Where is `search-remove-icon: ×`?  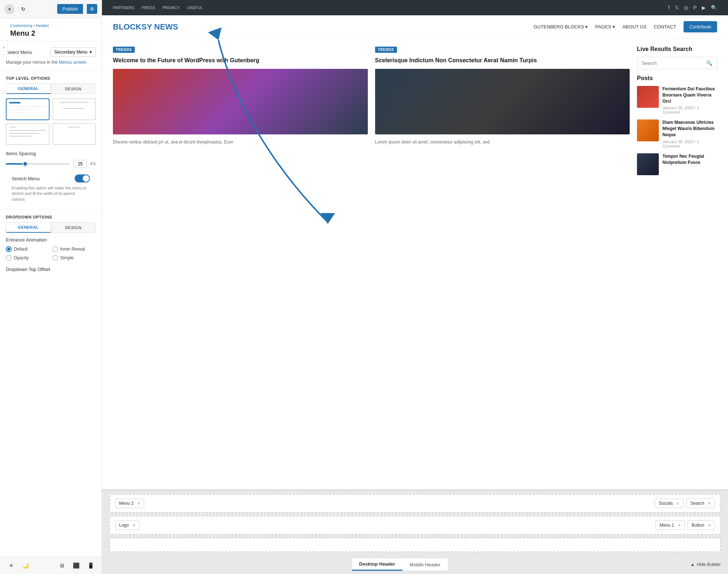
search-remove-icon: × is located at coordinates (709, 503).